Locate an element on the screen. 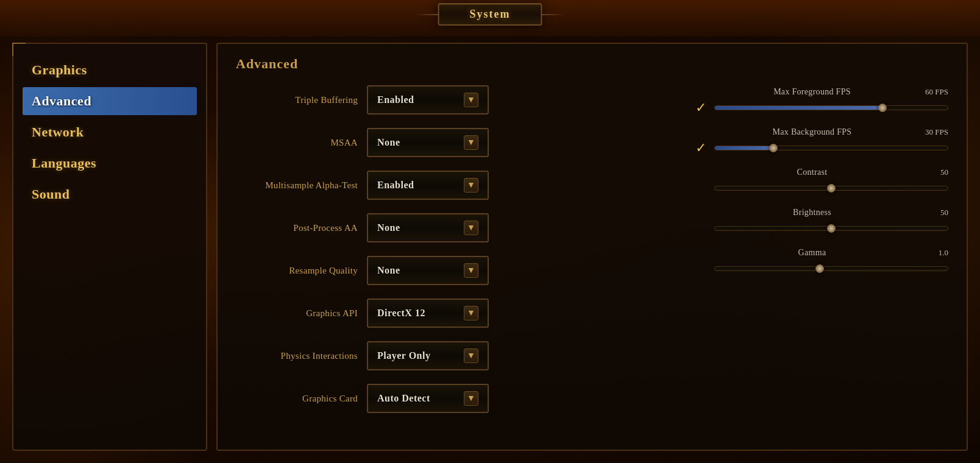  max-background-fps-slider-row: Max Background FPS 30 FPS ✓ is located at coordinates (820, 142).